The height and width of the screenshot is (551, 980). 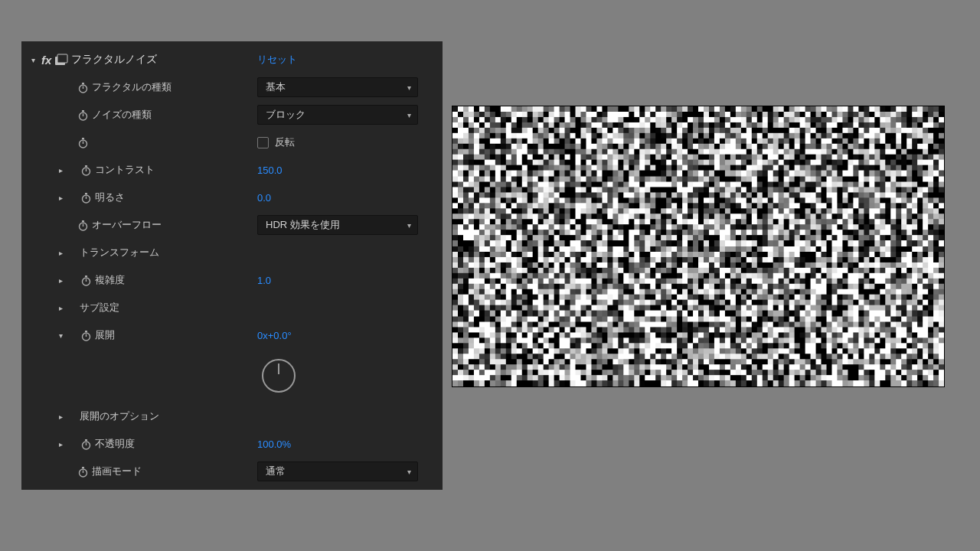 I want to click on reset-link: リセット, so click(x=277, y=60).